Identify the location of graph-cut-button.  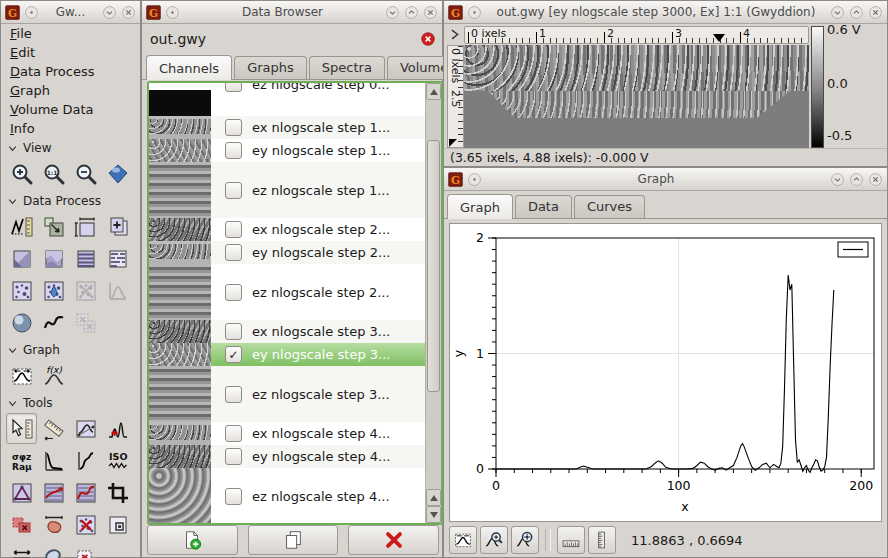
(22, 376).